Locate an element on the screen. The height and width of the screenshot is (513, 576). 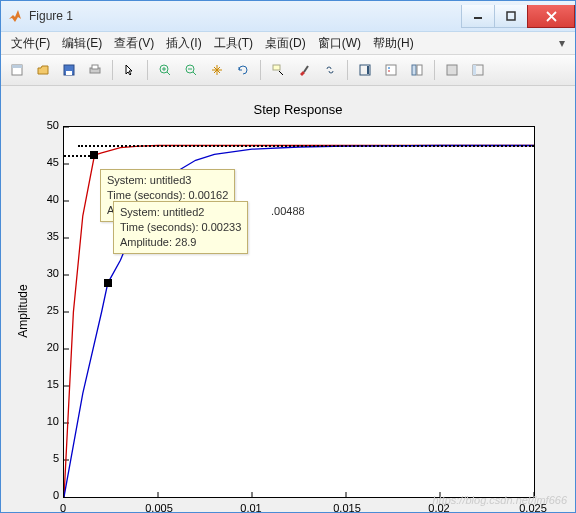
titlebar: Figure 1 is located at coordinates (288, 16).